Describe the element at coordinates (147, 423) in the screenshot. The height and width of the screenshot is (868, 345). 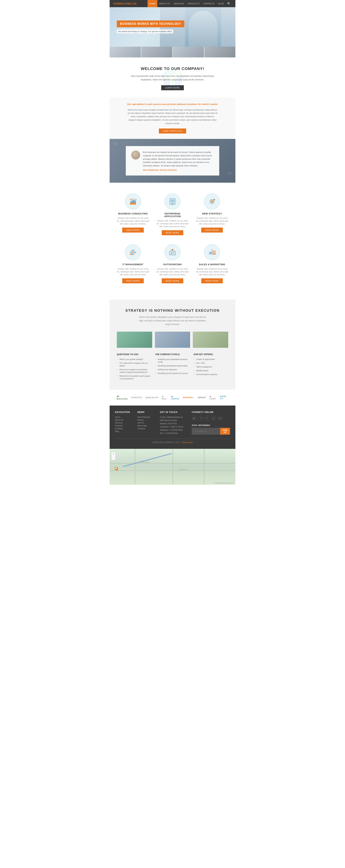
I see `footer-news-col: NEWS New Releases Events How To Need Hel…` at that location.